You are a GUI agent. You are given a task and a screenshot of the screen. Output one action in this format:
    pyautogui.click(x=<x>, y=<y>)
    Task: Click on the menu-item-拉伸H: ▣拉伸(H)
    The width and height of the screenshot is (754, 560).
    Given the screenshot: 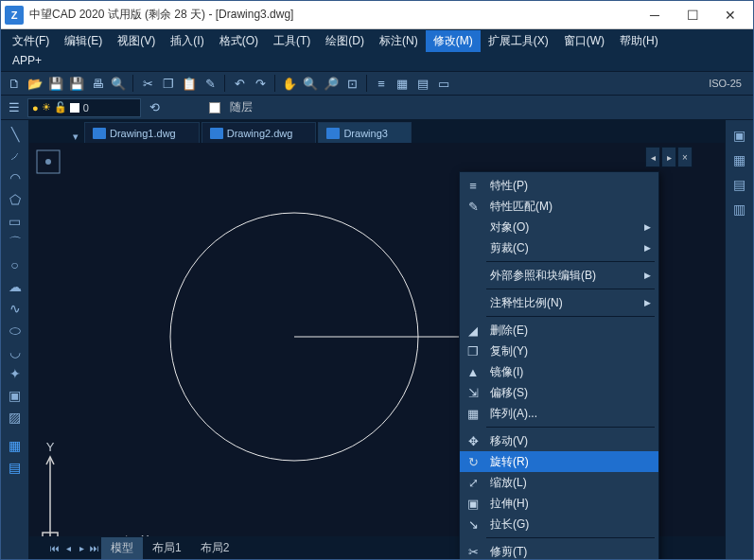 What is the action you would take?
    pyautogui.click(x=559, y=503)
    